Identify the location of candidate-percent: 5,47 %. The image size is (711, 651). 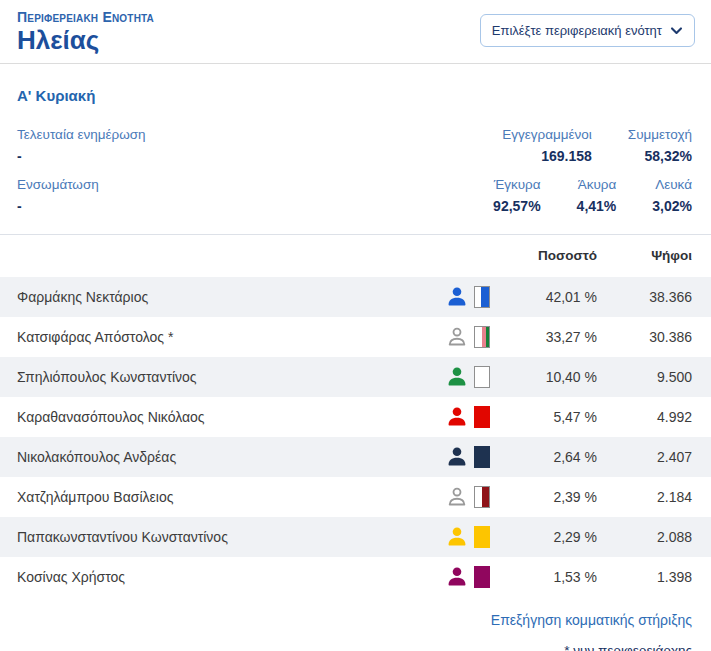
(544, 417).